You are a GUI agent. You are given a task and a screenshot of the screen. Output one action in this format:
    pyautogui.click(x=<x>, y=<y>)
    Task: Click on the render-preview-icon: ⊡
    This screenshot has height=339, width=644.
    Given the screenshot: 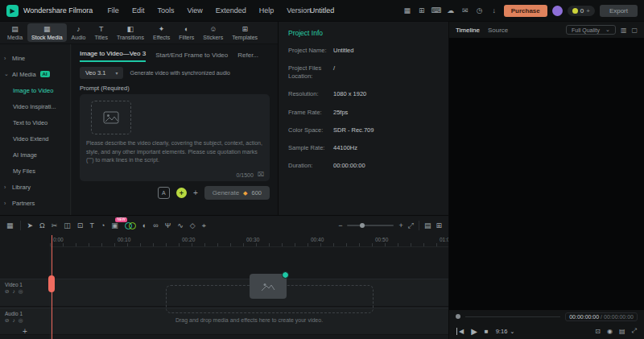 What is the action you would take?
    pyautogui.click(x=597, y=332)
    